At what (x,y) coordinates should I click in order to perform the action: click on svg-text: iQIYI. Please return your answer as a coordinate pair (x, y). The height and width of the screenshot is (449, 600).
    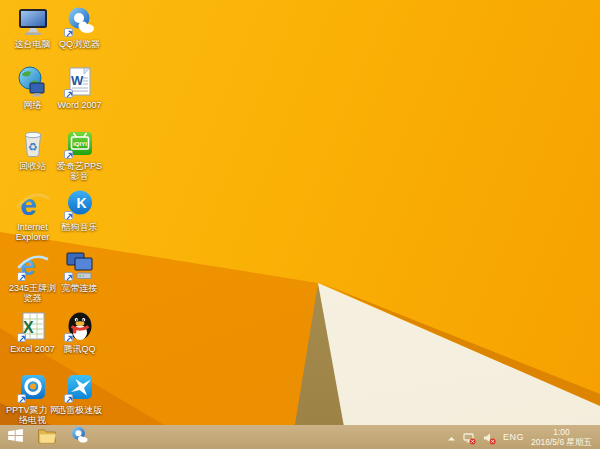
    Looking at the image, I should click on (80, 144).